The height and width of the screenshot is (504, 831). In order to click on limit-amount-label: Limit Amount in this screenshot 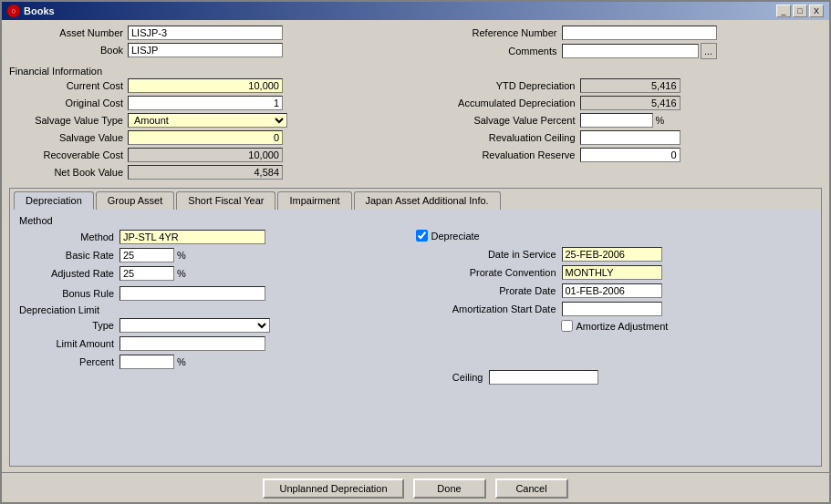, I will do `click(69, 344)`.